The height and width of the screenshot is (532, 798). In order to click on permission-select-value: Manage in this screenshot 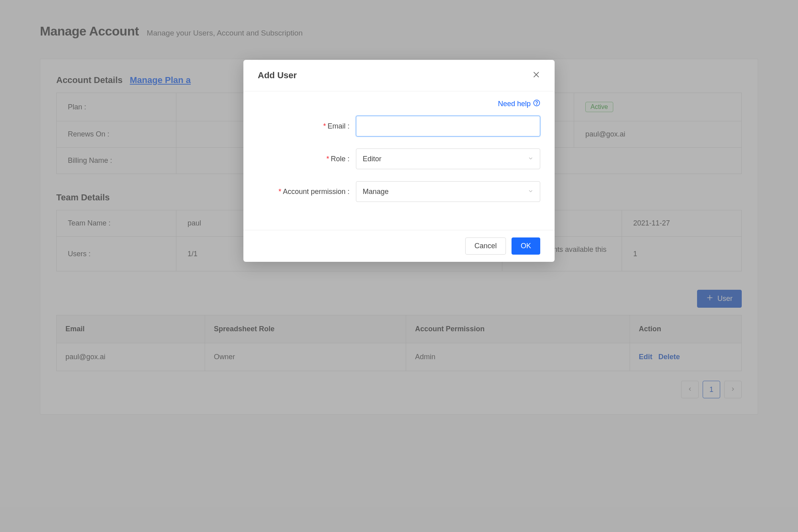, I will do `click(376, 192)`.